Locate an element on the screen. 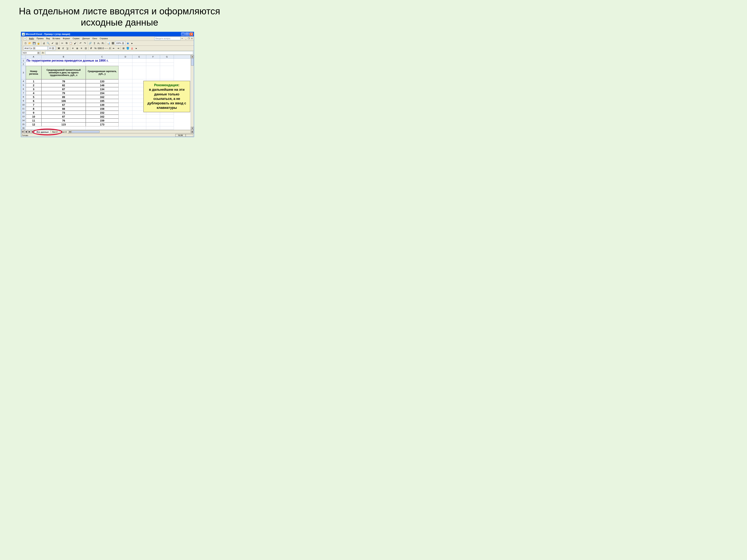 This screenshot has width=747, height=560. sort-desc-icon: Я↓ is located at coordinates (103, 43).